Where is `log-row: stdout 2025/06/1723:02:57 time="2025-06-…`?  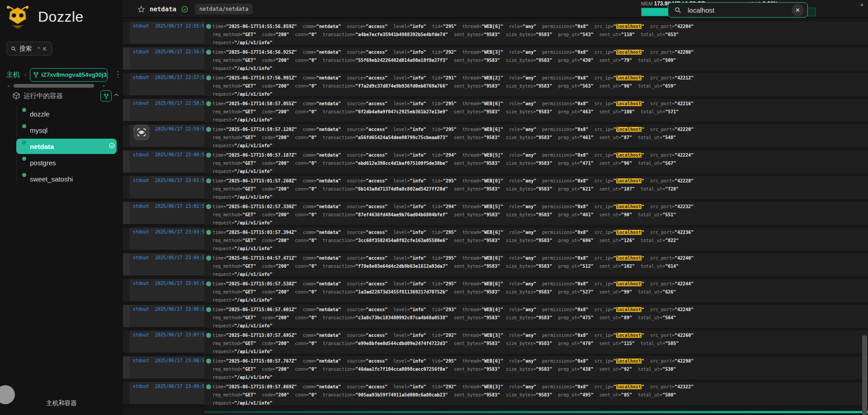
log-row: stdout 2025/06/1723:02:57 time="2025-06-… is located at coordinates (495, 215).